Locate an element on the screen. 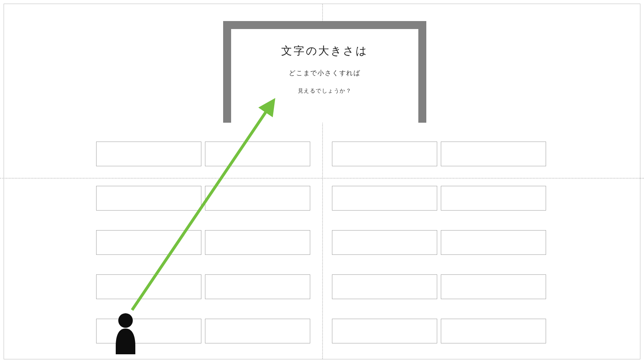 Image resolution: width=644 pixels, height=363 pixels. screen-text-large: 文字の大きさは is located at coordinates (324, 51).